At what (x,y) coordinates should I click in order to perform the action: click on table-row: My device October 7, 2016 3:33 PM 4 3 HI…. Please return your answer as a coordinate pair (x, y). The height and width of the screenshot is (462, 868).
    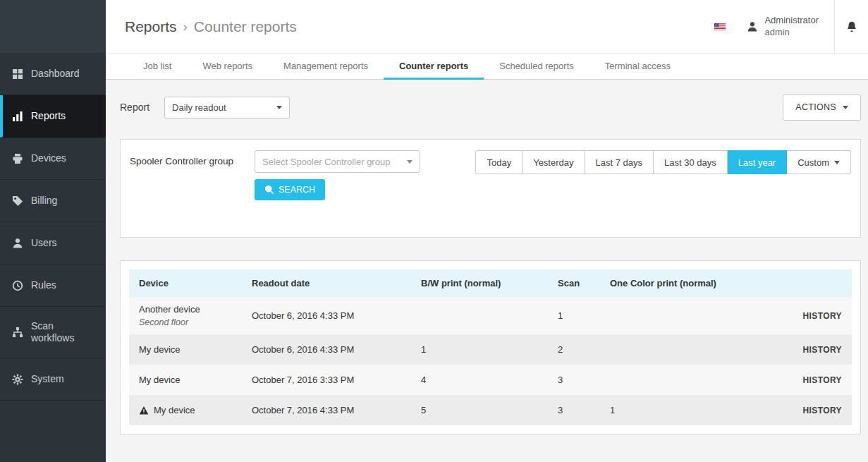
    Looking at the image, I should click on (491, 379).